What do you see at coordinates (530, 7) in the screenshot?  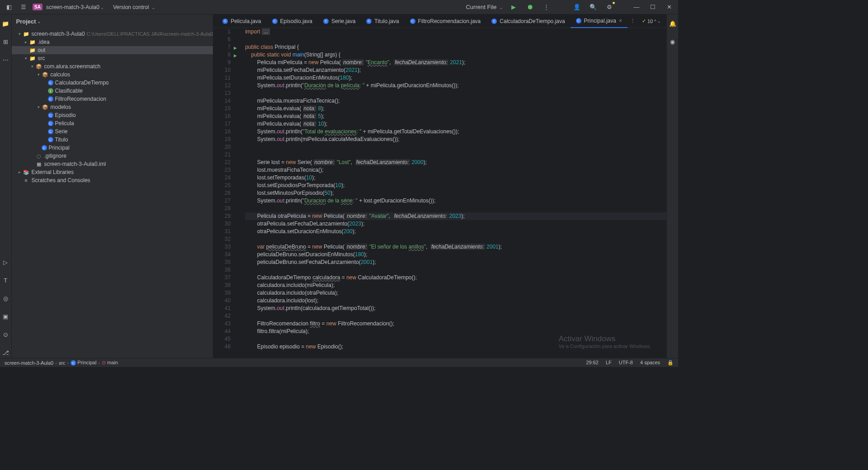 I see `debug-button: ⬢` at bounding box center [530, 7].